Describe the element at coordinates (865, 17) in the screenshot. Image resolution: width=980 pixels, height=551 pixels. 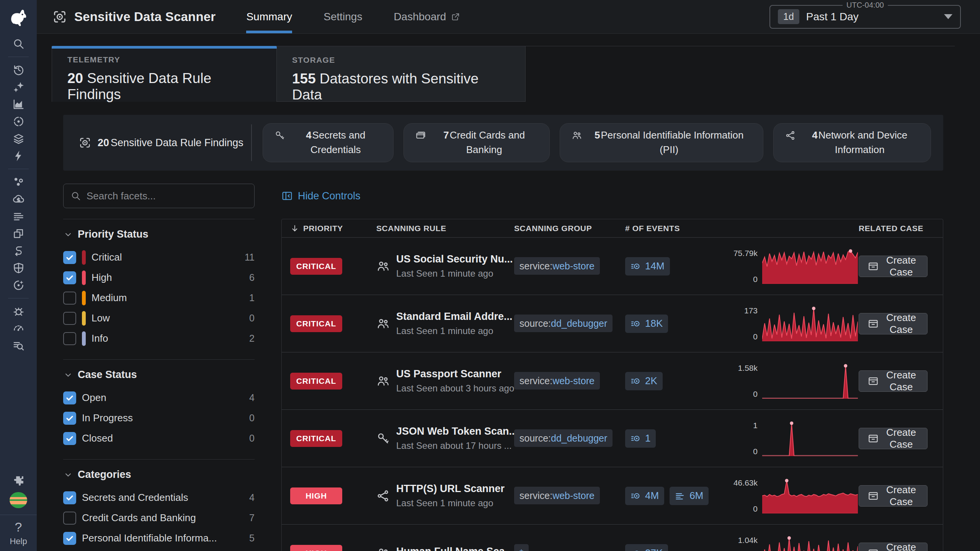
I see `time-range-picker: UTC-04:00 1d Past 1 Day` at that location.